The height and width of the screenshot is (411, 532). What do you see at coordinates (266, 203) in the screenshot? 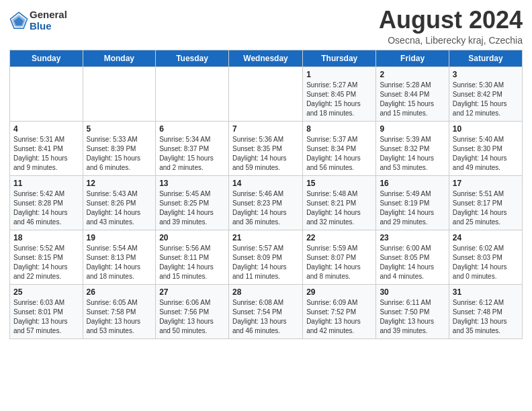
I see `calendar-week-row: 11Sunrise: 5:42 AM Sunset: 8:28 PM Dayli…` at bounding box center [266, 203].